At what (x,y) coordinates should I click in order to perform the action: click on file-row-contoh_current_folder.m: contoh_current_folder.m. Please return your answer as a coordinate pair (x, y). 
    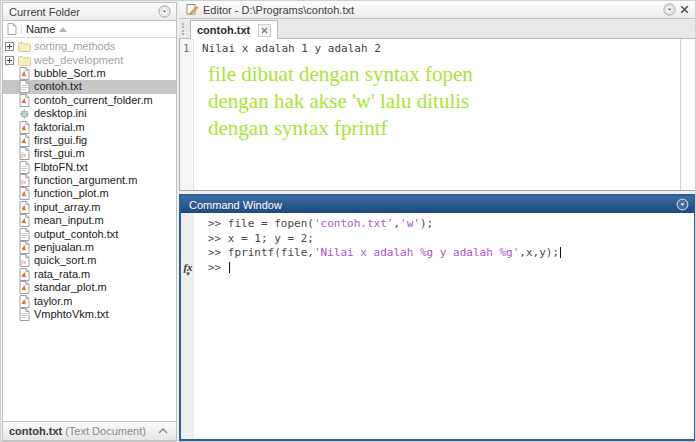
    Looking at the image, I should click on (90, 100).